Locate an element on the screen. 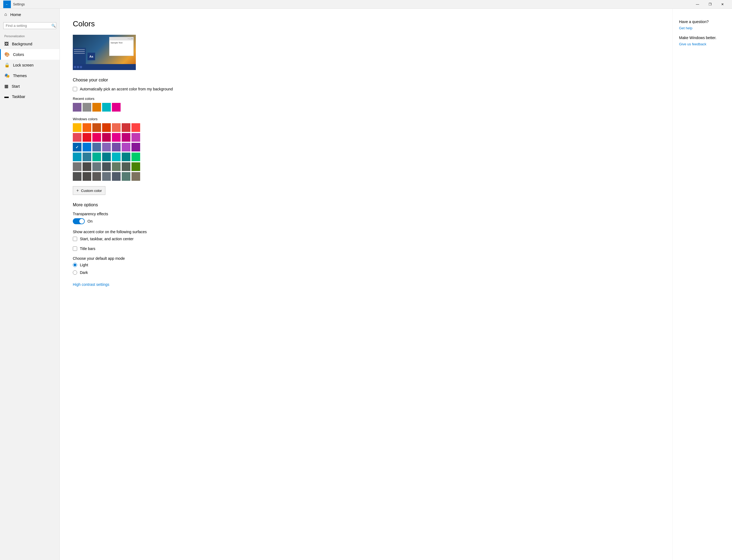 This screenshot has width=732, height=560. transparency-toggle is located at coordinates (79, 221).